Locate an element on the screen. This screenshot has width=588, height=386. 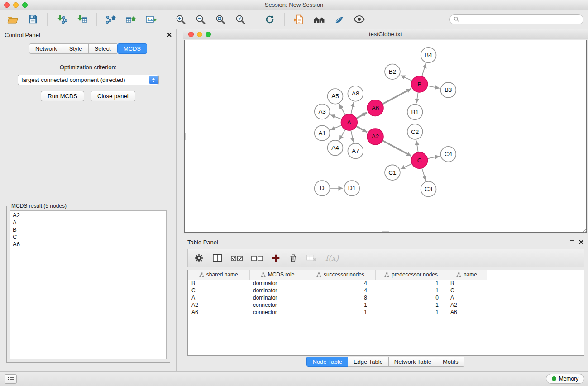
zoom-in-button is located at coordinates (181, 19).